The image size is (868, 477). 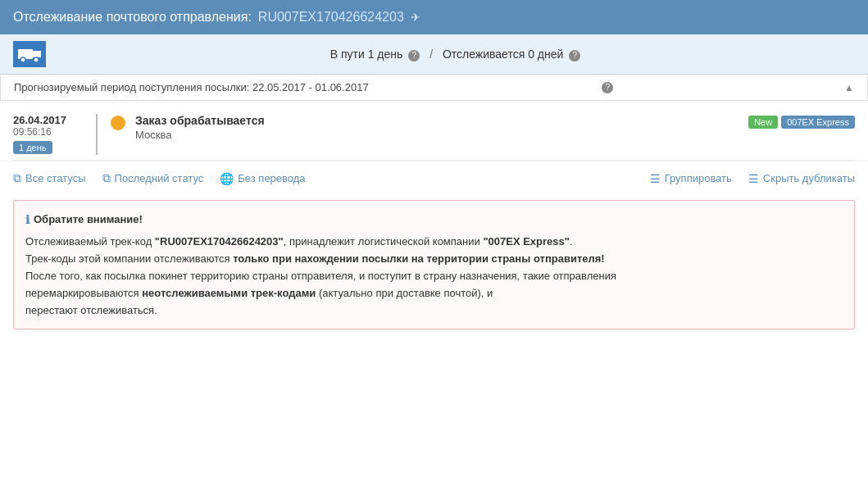 What do you see at coordinates (107, 179) in the screenshot?
I see `last-status-icon: ⧉` at bounding box center [107, 179].